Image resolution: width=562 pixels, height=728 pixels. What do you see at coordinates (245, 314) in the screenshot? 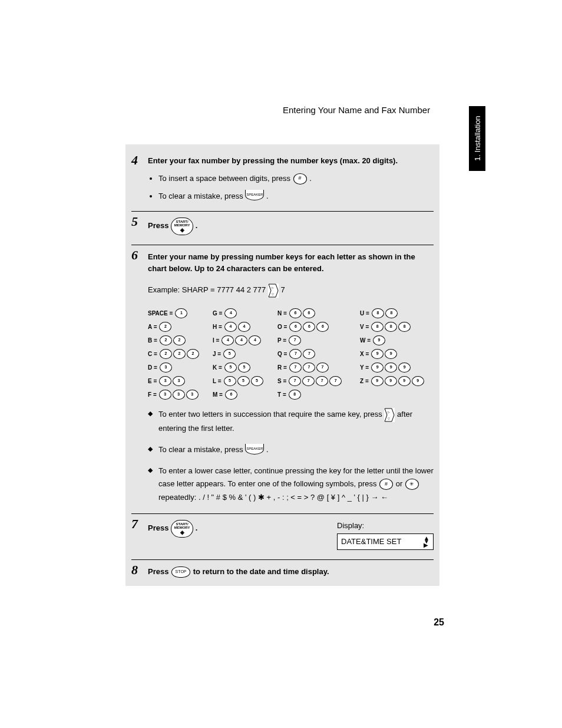
I see `char-entry: G =4` at bounding box center [245, 314].